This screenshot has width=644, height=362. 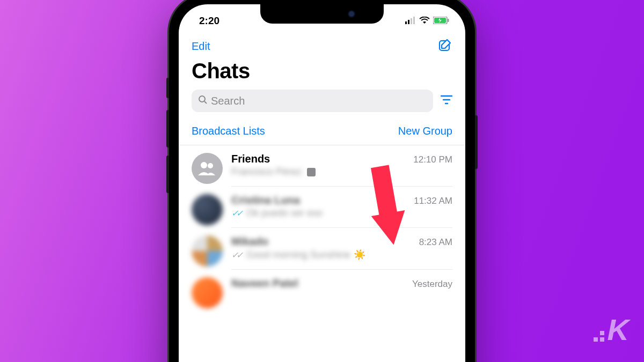 What do you see at coordinates (209, 21) in the screenshot?
I see `status-time: 2:20` at bounding box center [209, 21].